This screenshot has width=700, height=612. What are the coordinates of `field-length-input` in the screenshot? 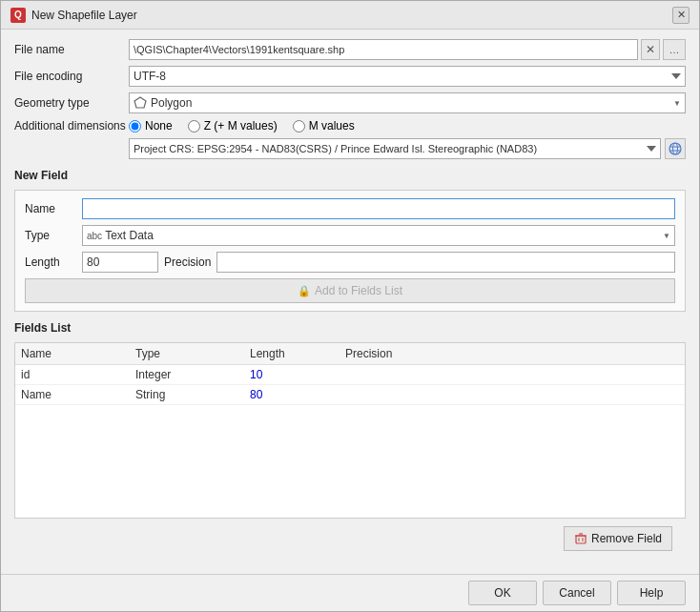 It's located at (120, 262).